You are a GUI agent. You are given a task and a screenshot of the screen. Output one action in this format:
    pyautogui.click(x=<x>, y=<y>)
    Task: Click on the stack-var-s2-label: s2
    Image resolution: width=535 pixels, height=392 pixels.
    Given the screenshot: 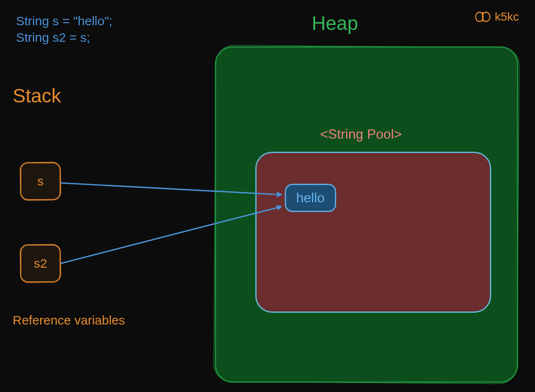 What is the action you would take?
    pyautogui.click(x=40, y=263)
    